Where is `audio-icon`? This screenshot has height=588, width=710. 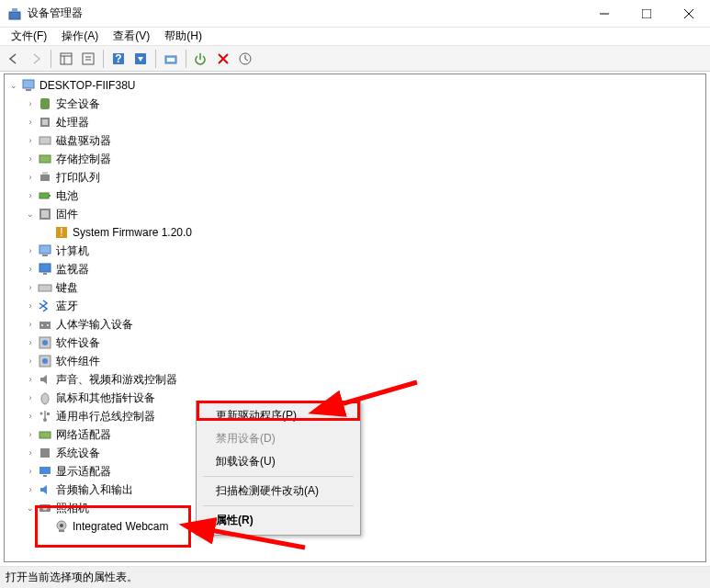 audio-icon is located at coordinates (45, 490).